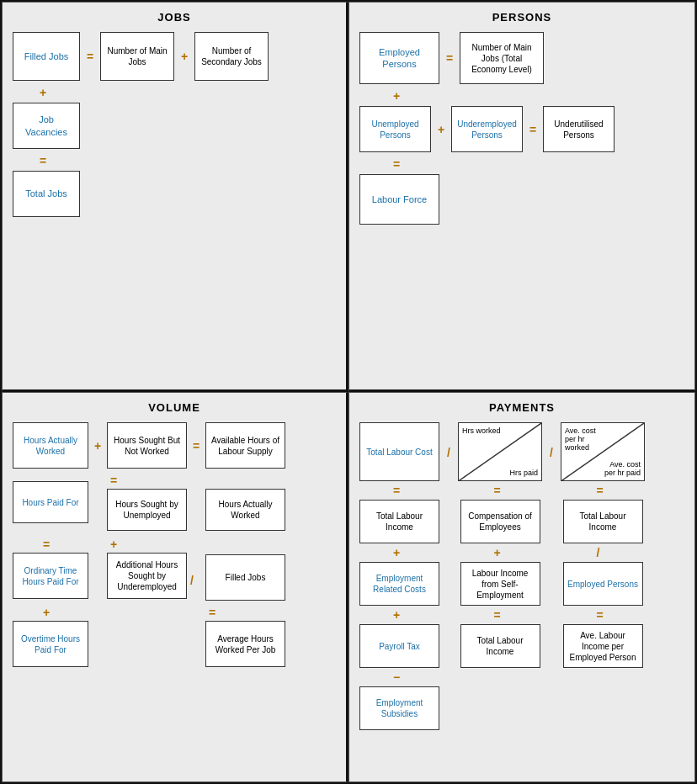 This screenshot has height=784, width=697. Describe the element at coordinates (603, 452) in the screenshot. I see `diagonal-box2: Ave. cost per hr worked Ave. cost per hr…` at that location.